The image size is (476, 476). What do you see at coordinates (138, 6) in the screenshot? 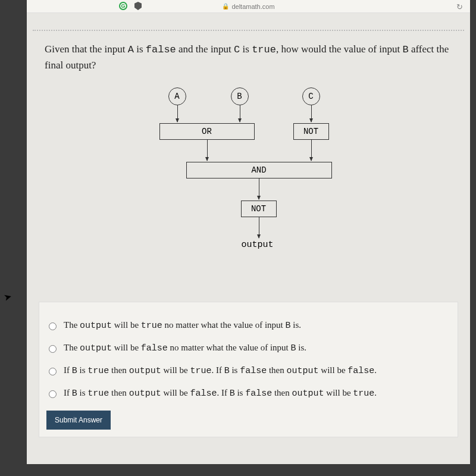
I see `shield-icon` at bounding box center [138, 6].